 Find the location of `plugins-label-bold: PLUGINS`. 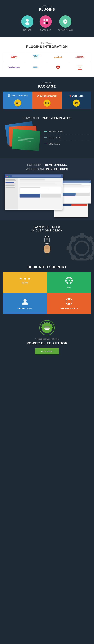

plugins-label-bold: PLUGINS is located at coordinates (47, 10).